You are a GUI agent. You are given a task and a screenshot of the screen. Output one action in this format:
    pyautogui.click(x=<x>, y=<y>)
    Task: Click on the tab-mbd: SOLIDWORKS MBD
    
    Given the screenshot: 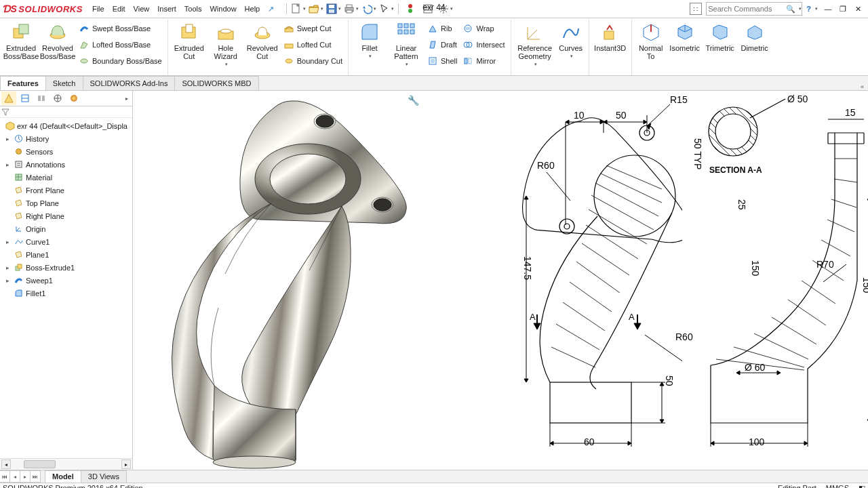 What is the action you would take?
    pyautogui.click(x=216, y=83)
    